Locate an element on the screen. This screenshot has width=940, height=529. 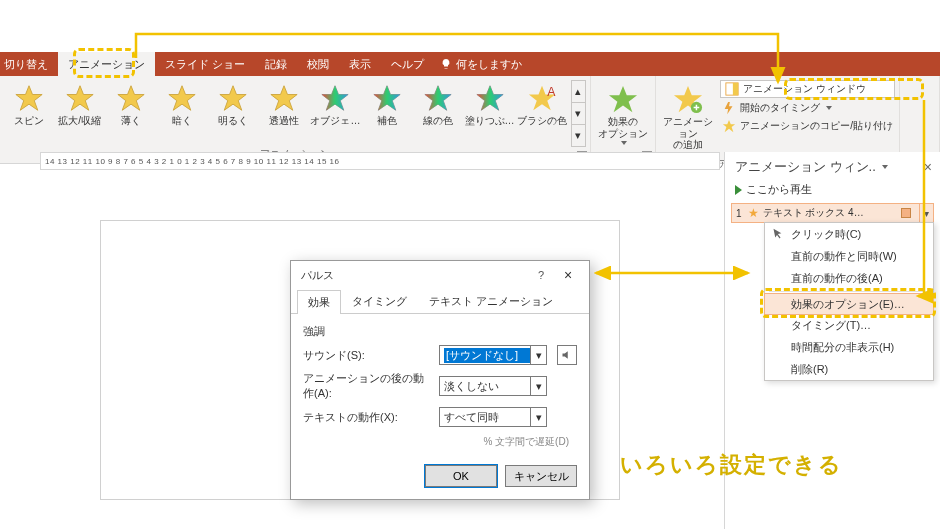
trigger-button: 開始のタイミング is located at coordinates (808, 108).